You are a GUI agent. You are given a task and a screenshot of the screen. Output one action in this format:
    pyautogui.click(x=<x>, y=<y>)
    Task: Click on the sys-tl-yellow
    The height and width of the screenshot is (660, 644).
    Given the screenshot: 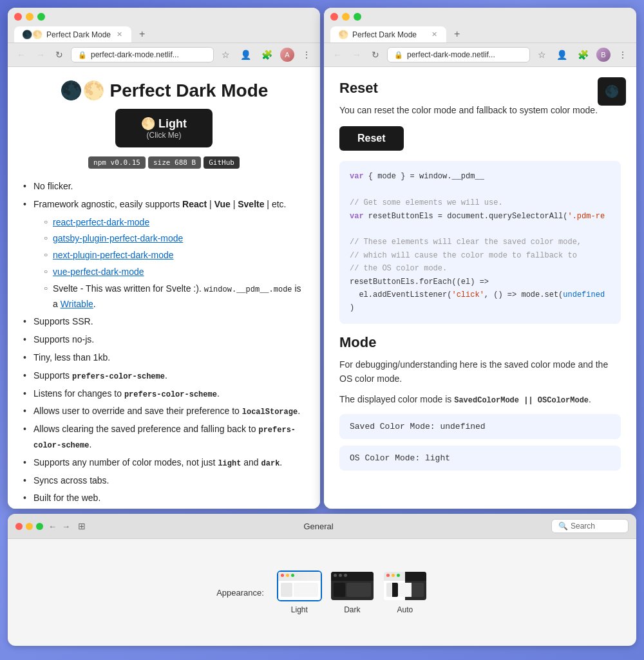 What is the action you would take?
    pyautogui.click(x=30, y=527)
    